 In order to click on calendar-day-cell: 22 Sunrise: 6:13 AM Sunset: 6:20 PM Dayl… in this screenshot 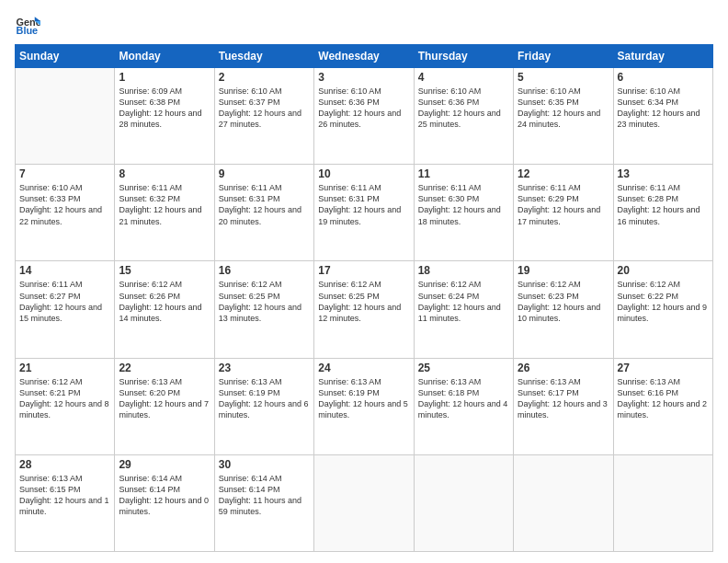, I will do `click(165, 407)`.